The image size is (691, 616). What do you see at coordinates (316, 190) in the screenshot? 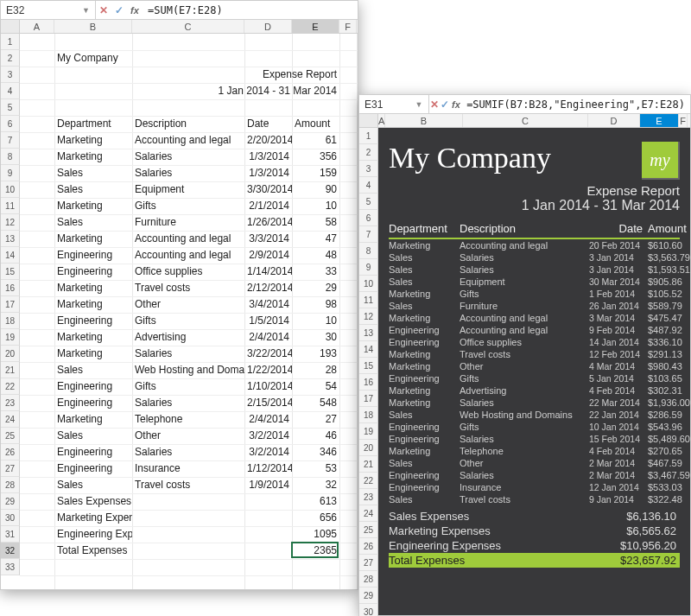
I see `cell: 90` at bounding box center [316, 190].